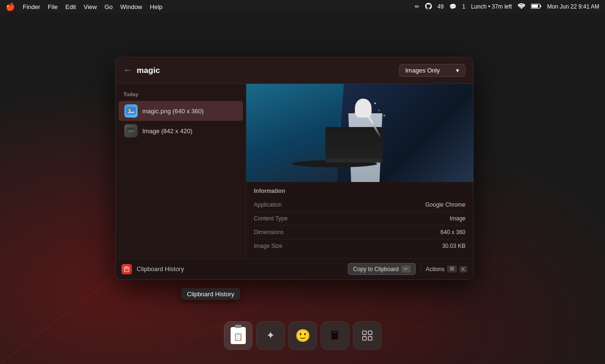  Describe the element at coordinates (131, 7) in the screenshot. I see `window-menu: Window` at that location.